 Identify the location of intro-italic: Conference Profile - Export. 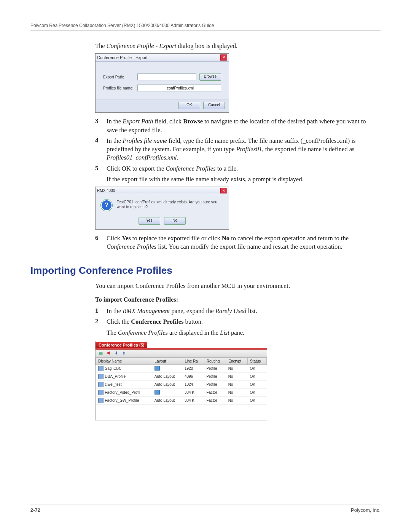
(142, 46).